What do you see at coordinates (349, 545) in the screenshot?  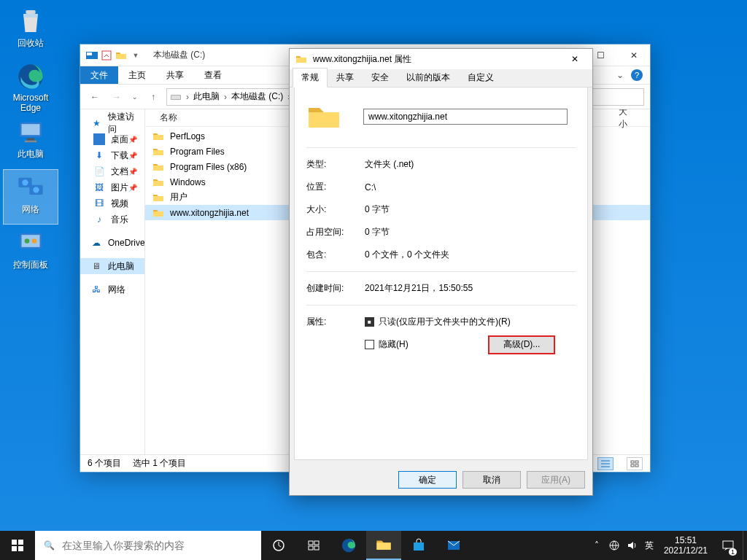 I see `edge-taskbar` at bounding box center [349, 545].